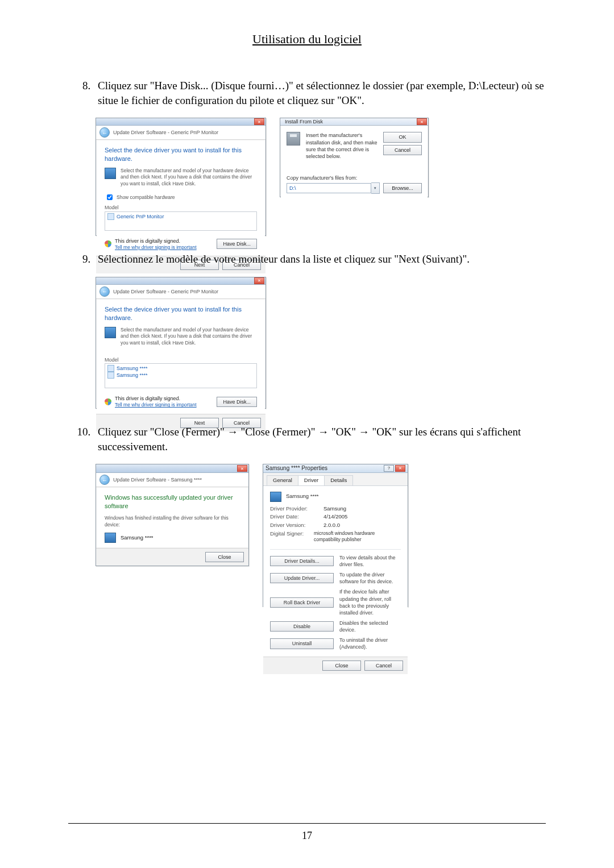  What do you see at coordinates (312, 480) in the screenshot?
I see `tab-driver: Driver` at bounding box center [312, 480].